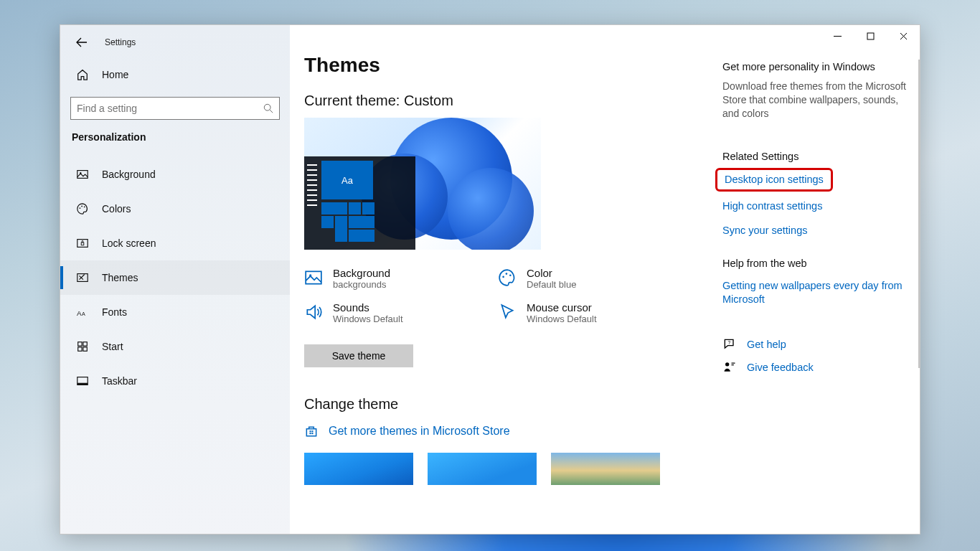 The width and height of the screenshot is (980, 551). I want to click on maximize-button, so click(870, 36).